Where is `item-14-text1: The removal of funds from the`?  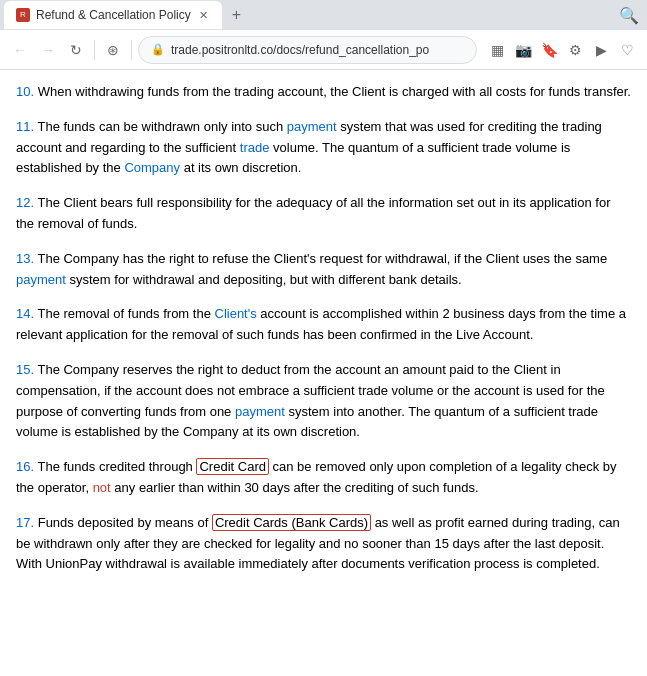
item-14-text1: The removal of funds from the is located at coordinates (126, 314).